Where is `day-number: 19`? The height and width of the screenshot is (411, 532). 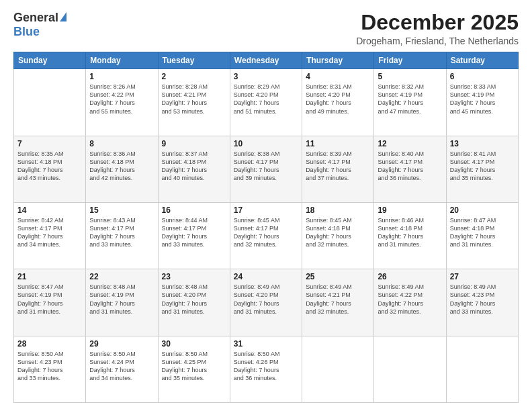 day-number: 19 is located at coordinates (410, 210).